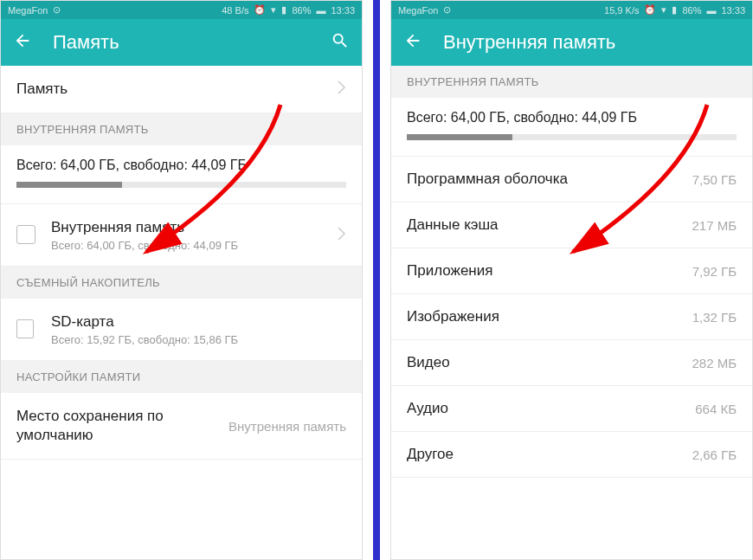 Image resolution: width=753 pixels, height=560 pixels. What do you see at coordinates (182, 10) in the screenshot?
I see `status-bar: MegaFon ⊙ 48 B/s ⏰ ▾ ▮ 86% ▬ 13:33` at bounding box center [182, 10].